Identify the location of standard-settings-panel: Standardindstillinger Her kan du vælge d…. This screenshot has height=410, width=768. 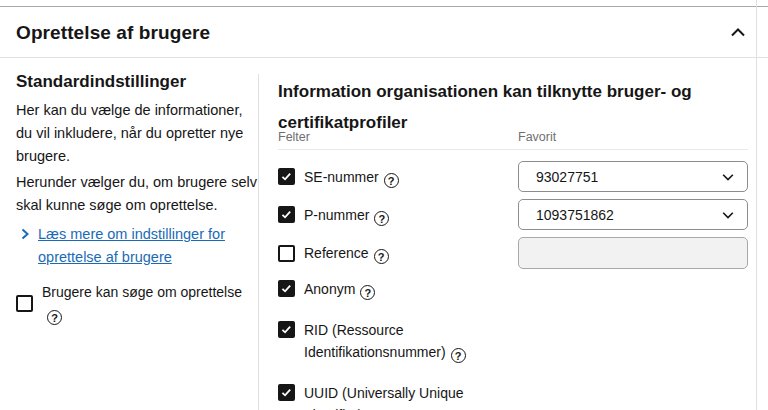
(137, 82).